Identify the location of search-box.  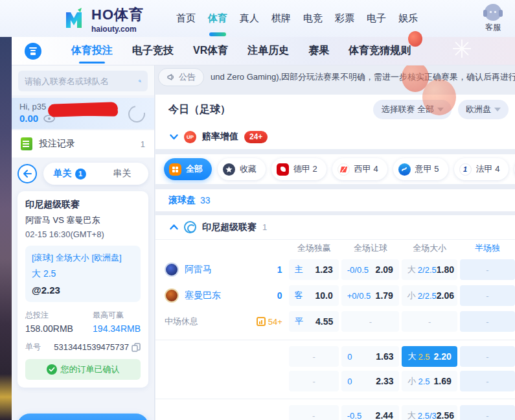
(83, 81).